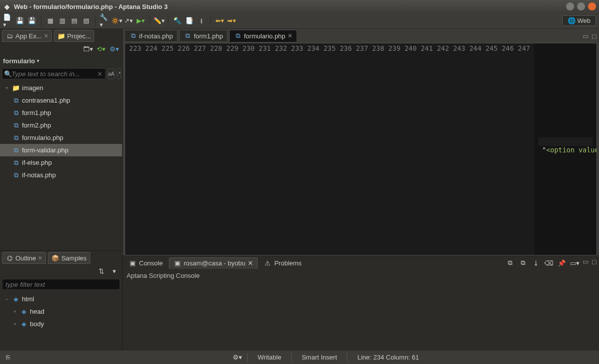 The image size is (599, 364). Describe the element at coordinates (151, 263) in the screenshot. I see `bottom-tab-label: Console` at that location.